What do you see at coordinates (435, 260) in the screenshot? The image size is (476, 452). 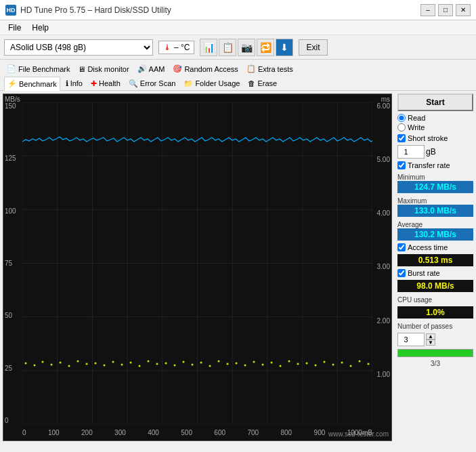 I see `access-time-value: 0.513 ms` at bounding box center [435, 260].